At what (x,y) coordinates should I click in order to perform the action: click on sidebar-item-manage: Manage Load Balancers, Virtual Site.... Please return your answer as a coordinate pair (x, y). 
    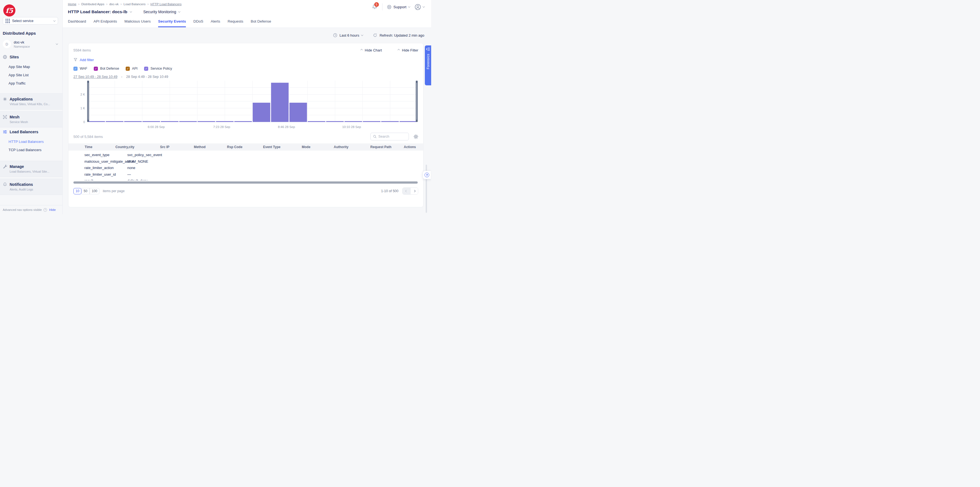
    Looking at the image, I should click on (31, 169).